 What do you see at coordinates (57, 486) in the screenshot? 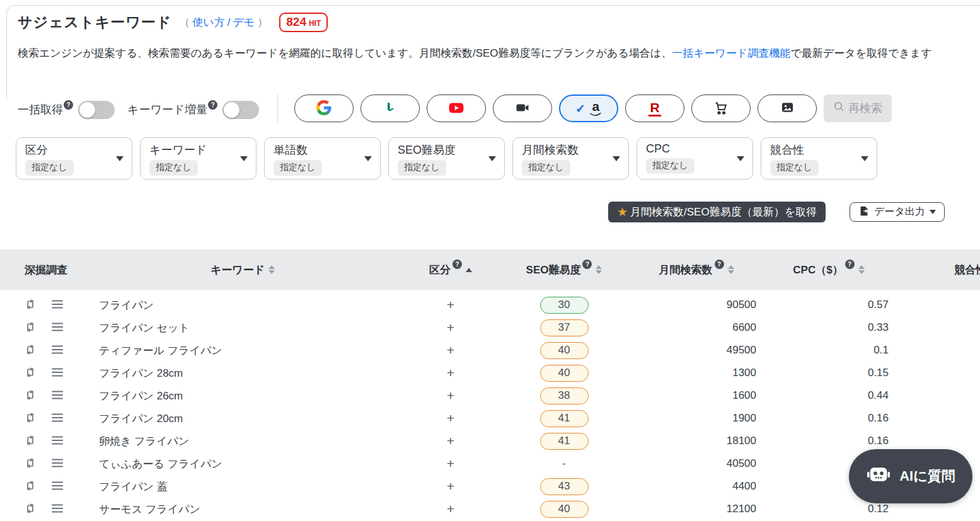
I see `menu-icon` at bounding box center [57, 486].